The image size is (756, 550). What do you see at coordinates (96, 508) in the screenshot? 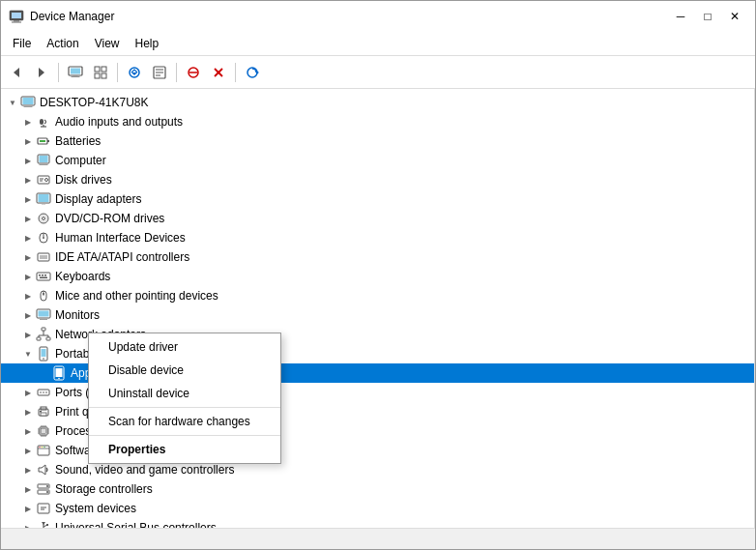
I see `system-label: System devices` at bounding box center [96, 508].